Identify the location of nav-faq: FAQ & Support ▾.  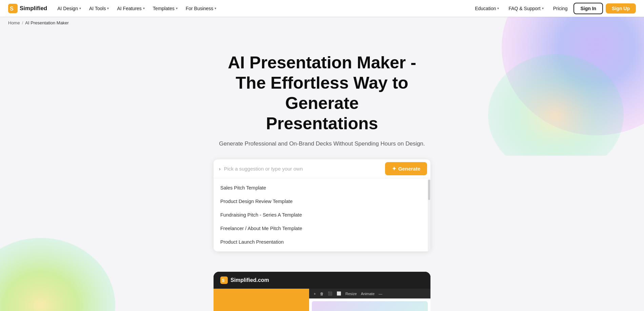
(526, 8).